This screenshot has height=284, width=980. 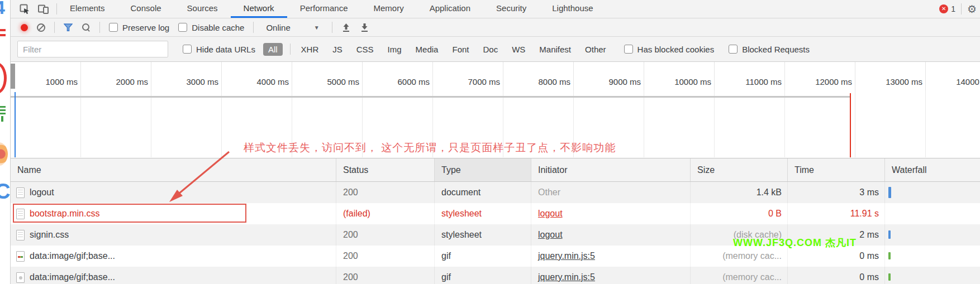 What do you see at coordinates (483, 170) in the screenshot?
I see `column-header-type: Type` at bounding box center [483, 170].